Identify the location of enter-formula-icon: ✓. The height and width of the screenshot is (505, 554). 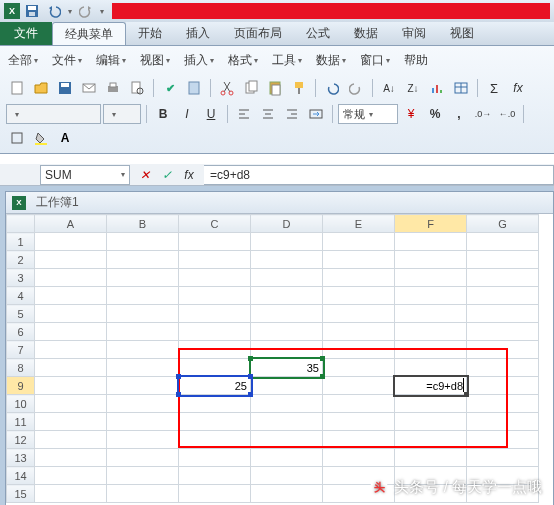
(167, 175).